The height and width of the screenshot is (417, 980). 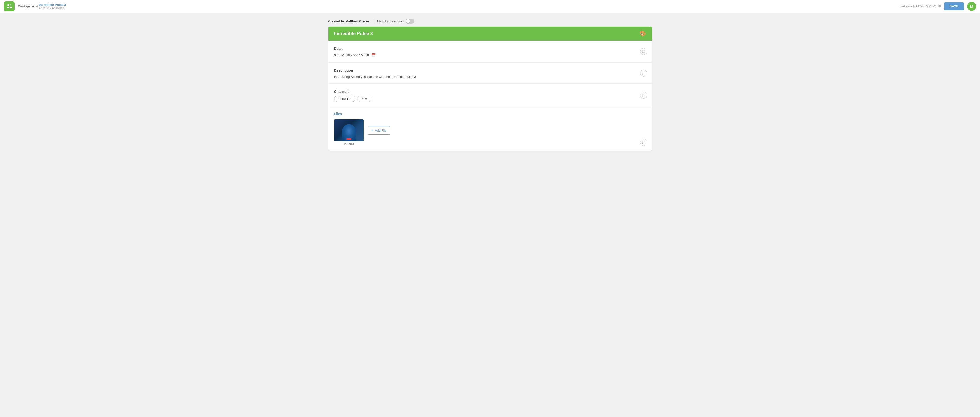 I want to click on workspace-label: Workspace, so click(x=26, y=6).